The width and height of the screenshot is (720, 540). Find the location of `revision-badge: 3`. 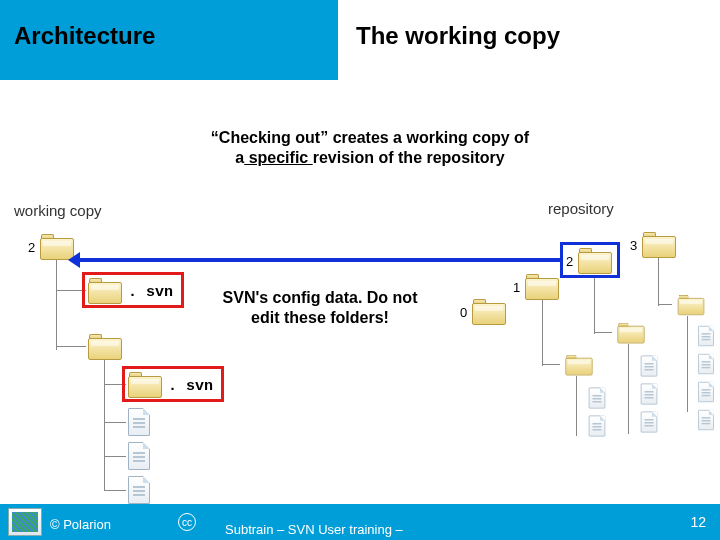

revision-badge: 3 is located at coordinates (634, 246).